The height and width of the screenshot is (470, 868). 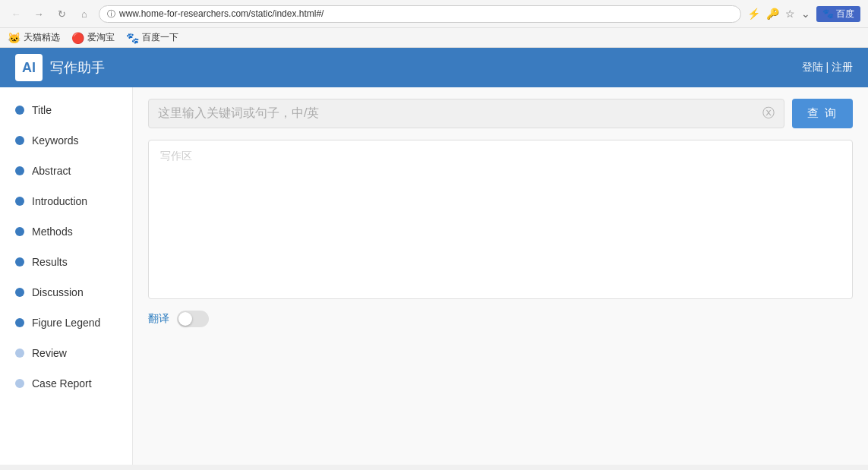 I want to click on sidebar-item-results: Results, so click(x=66, y=262).